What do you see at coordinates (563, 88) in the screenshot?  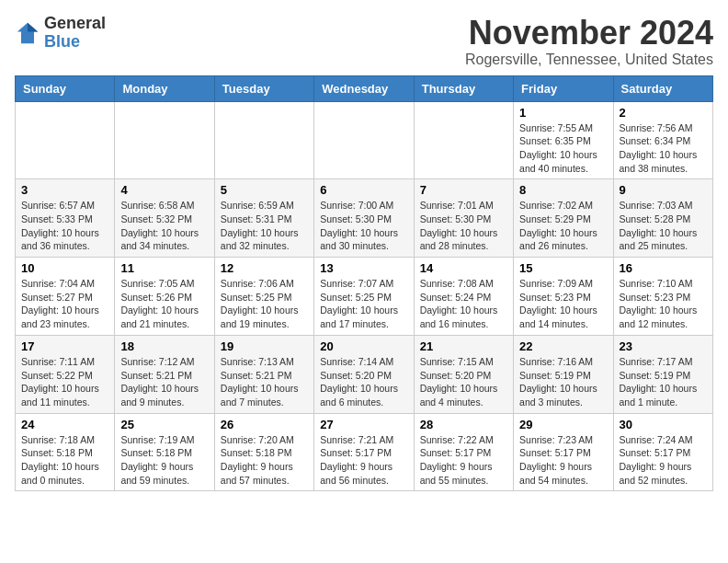 I see `day-header-friday: Friday` at bounding box center [563, 88].